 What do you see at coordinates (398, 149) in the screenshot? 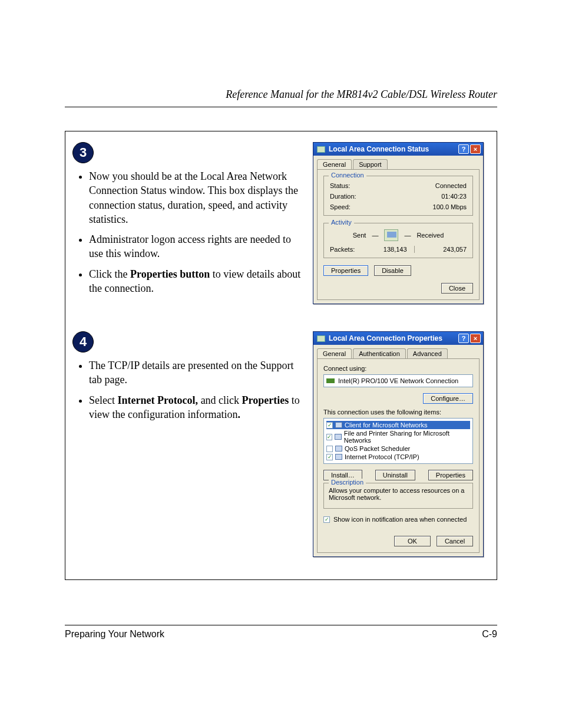
I see `status-dialog-titlebar: Local Area Connection Status ? ×` at bounding box center [398, 149].